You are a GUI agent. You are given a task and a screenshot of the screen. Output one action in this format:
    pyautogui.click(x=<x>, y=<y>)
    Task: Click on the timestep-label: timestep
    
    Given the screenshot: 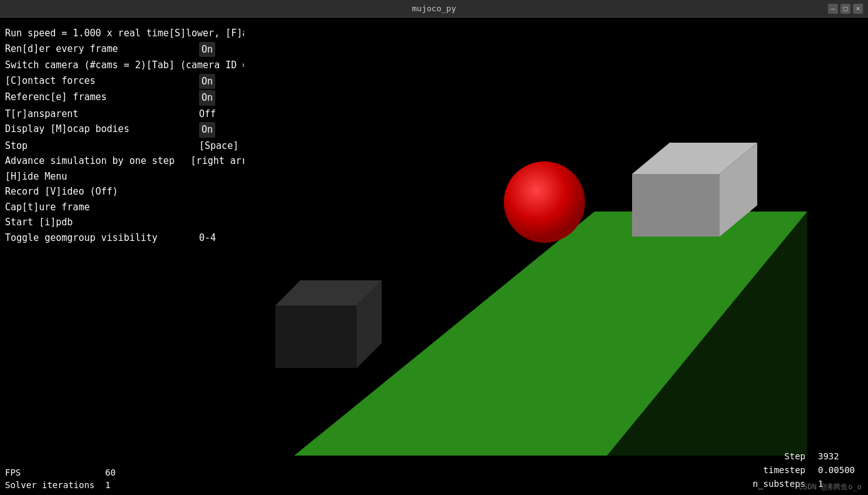 What is the action you would take?
    pyautogui.click(x=768, y=470)
    